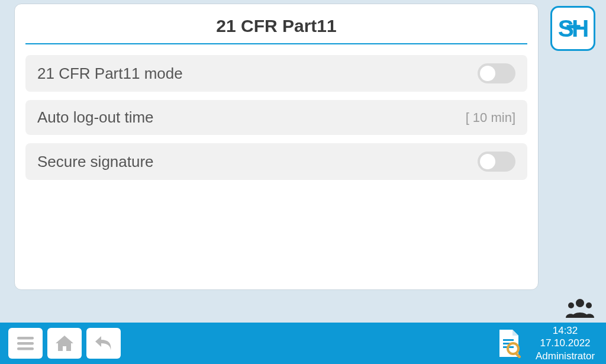 The height and width of the screenshot is (364, 606). What do you see at coordinates (104, 343) in the screenshot?
I see `back-button` at bounding box center [104, 343].